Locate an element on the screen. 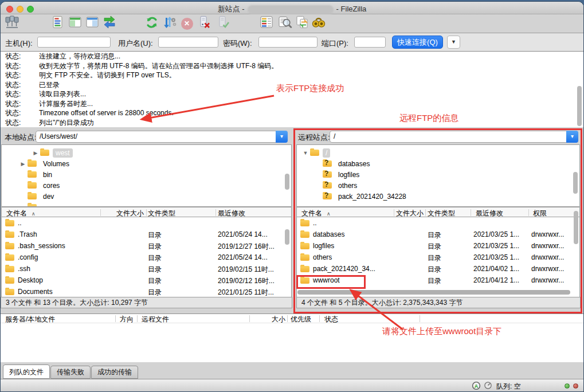 The height and width of the screenshot is (392, 584). toggle-local-tree-button is located at coordinates (75, 23).